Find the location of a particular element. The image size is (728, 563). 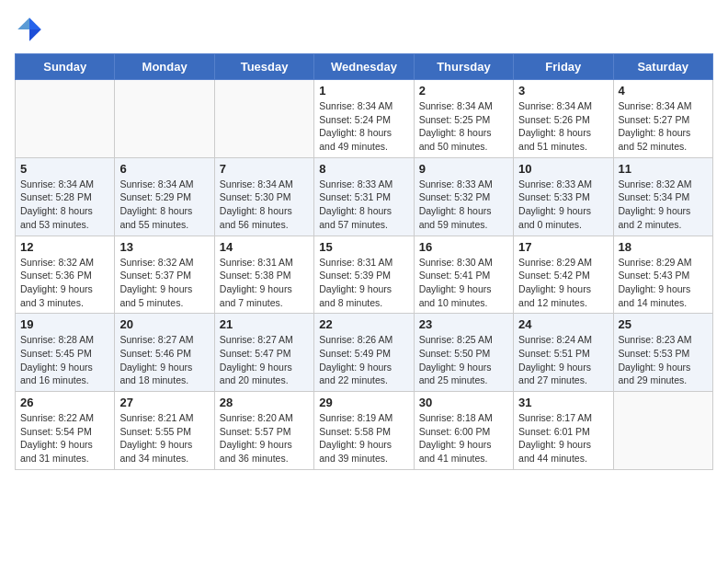

calendar-cell: 28Sunrise: 8:20 AM Sunset: 5:57 PM Dayli… is located at coordinates (264, 431).